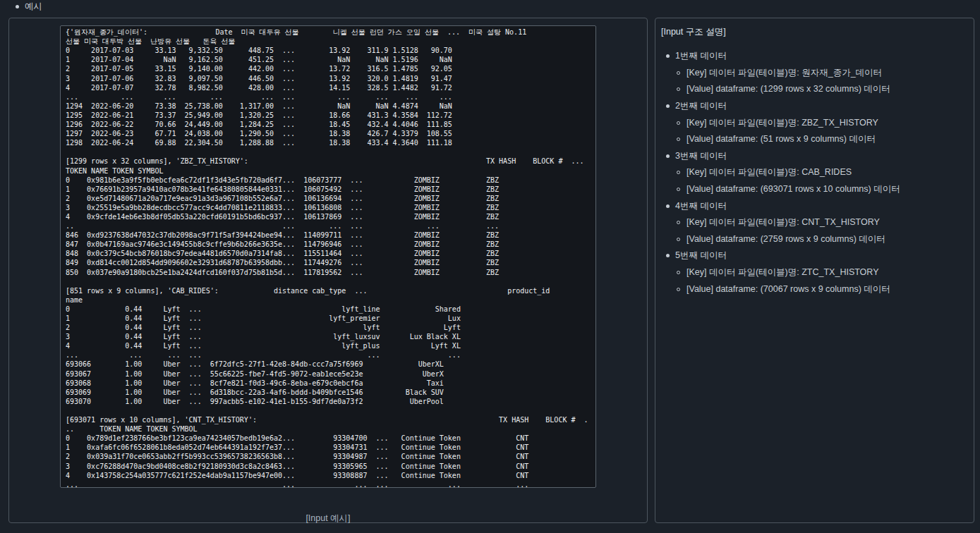  I want to click on structure-item-5-key: [Key] 데이터 파일(테이블)명: ZTC_TX_HISTORY, so click(814, 273).